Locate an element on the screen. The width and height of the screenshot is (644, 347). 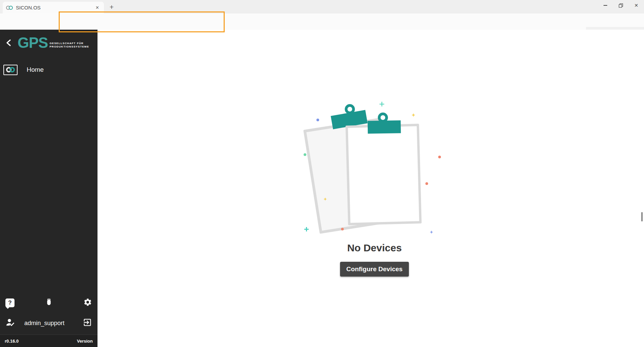
version-bar: r0.16.0 Version is located at coordinates (49, 341).